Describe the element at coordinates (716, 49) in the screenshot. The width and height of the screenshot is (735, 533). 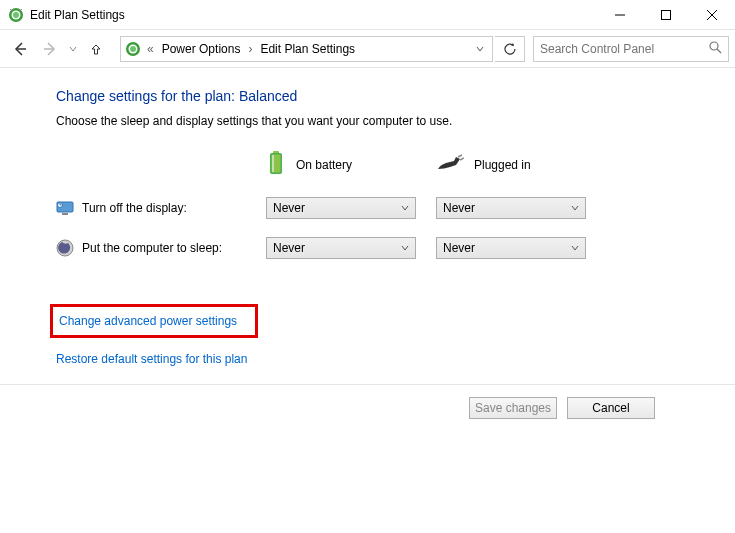
I see `search-icon` at that location.